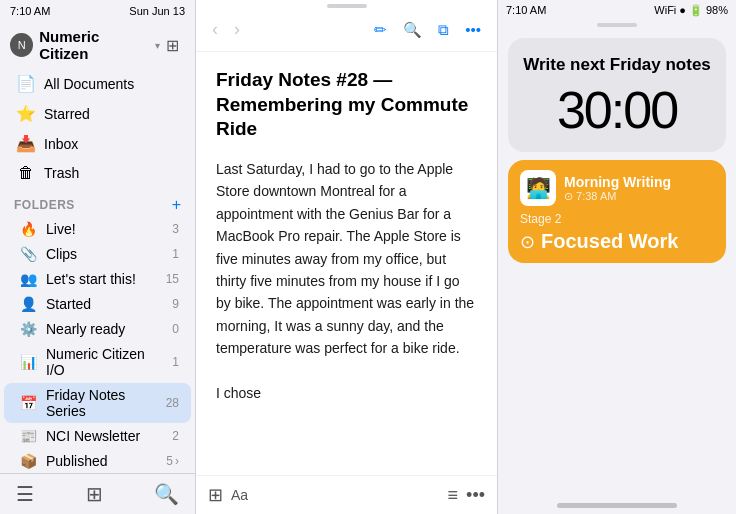  Describe the element at coordinates (98, 229) in the screenshot. I see `sidebar-item-live: 🔥 Live! 3` at that location.